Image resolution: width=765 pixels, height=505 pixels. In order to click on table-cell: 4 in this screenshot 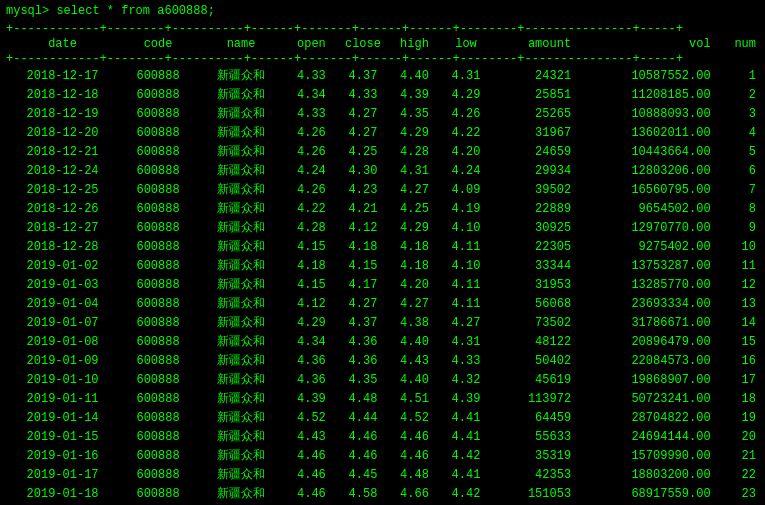, I will do `click(737, 132)`.